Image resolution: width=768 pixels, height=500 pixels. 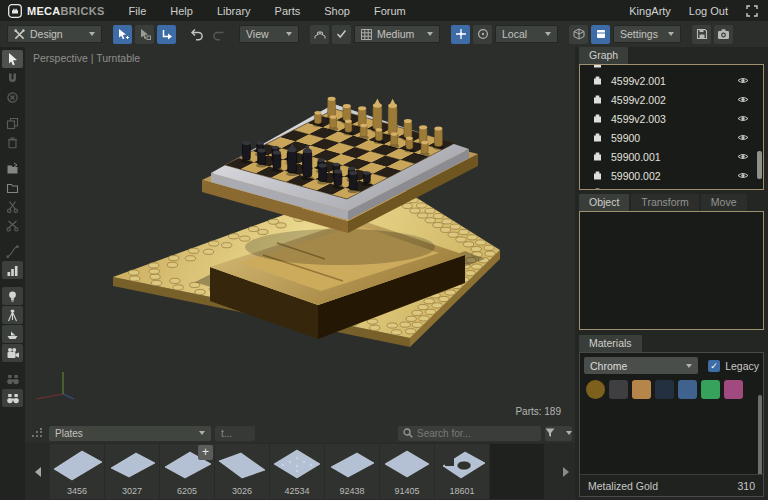 I want to click on parts-filter-button, so click(x=558, y=434).